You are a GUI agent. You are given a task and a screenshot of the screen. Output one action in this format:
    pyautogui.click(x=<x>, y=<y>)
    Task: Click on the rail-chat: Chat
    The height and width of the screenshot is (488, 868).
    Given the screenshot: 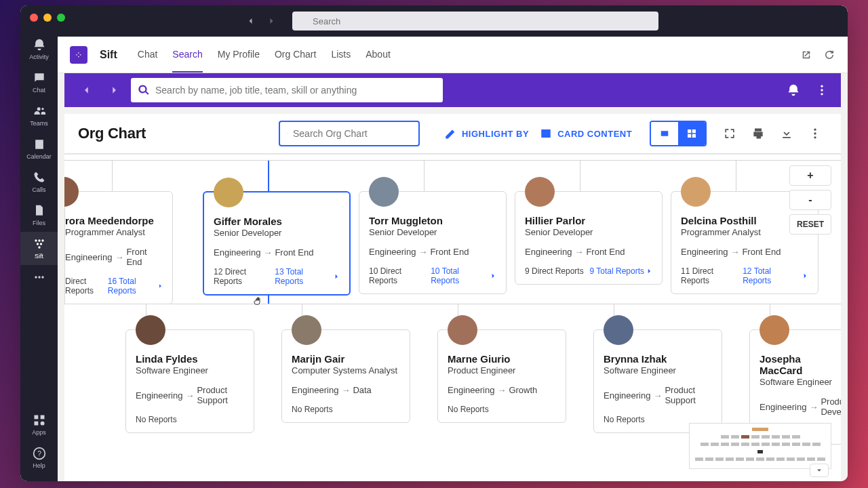 What is the action you would take?
    pyautogui.click(x=39, y=83)
    